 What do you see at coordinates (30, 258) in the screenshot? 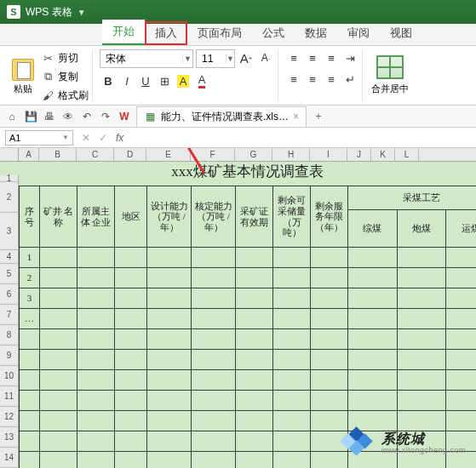
I see `cell-seq: 1` at bounding box center [30, 258].